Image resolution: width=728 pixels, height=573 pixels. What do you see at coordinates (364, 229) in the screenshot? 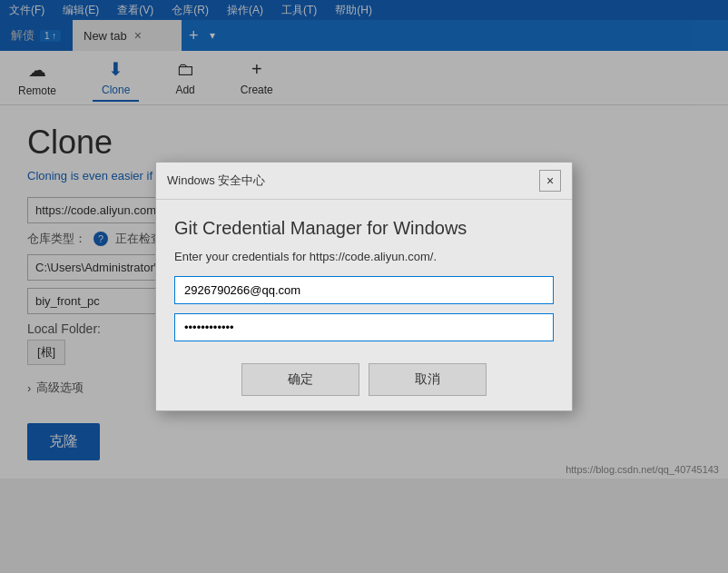
I see `dialog-heading: Git Credential Manager for Windows` at bounding box center [364, 229].